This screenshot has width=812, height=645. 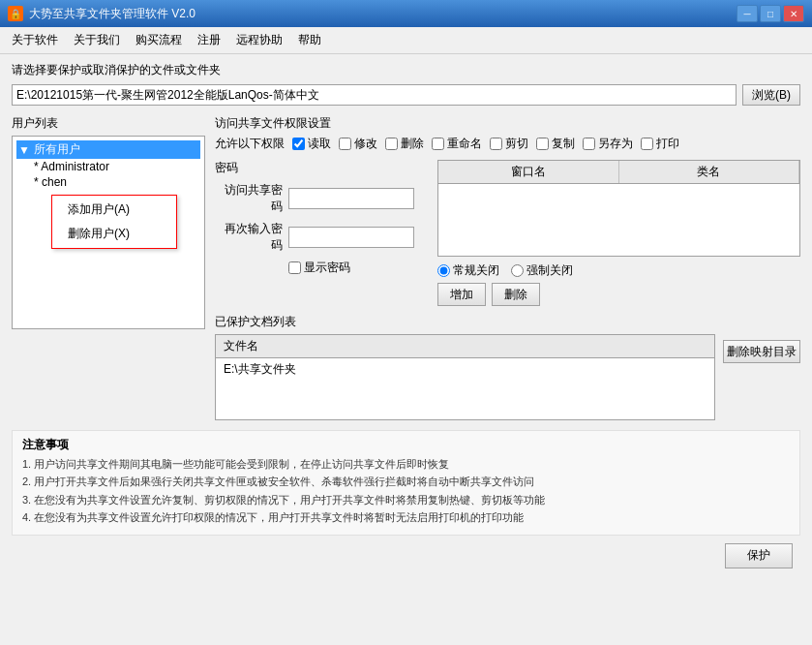 I want to click on file-col-name: 文件名, so click(x=241, y=347).